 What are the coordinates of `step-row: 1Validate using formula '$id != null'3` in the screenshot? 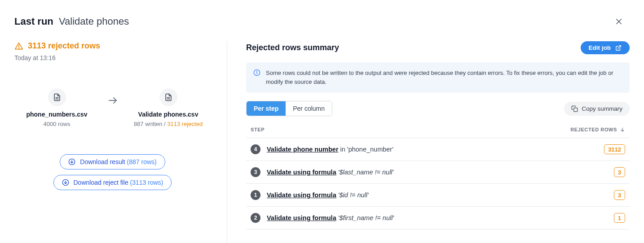 It's located at (438, 195).